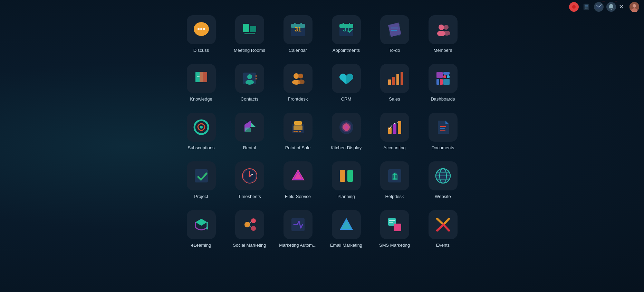  Describe the element at coordinates (250, 181) in the screenshot. I see `app-timesheets: Timesheets` at that location.